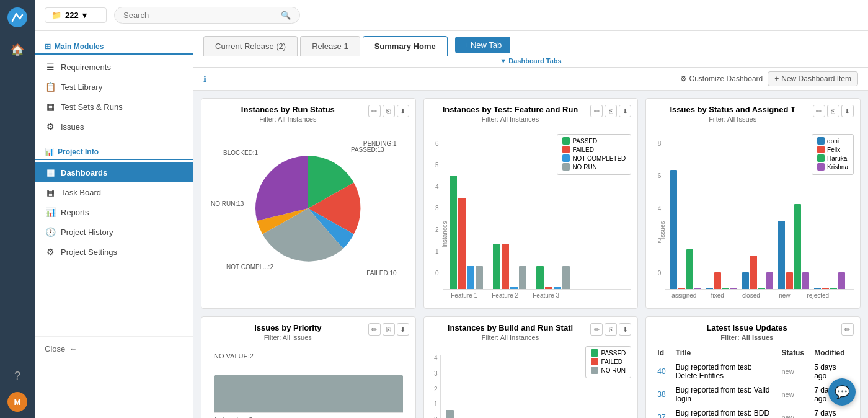 The image size is (868, 418). What do you see at coordinates (389, 329) in the screenshot?
I see `chart4-copy-button: ⎘` at bounding box center [389, 329].